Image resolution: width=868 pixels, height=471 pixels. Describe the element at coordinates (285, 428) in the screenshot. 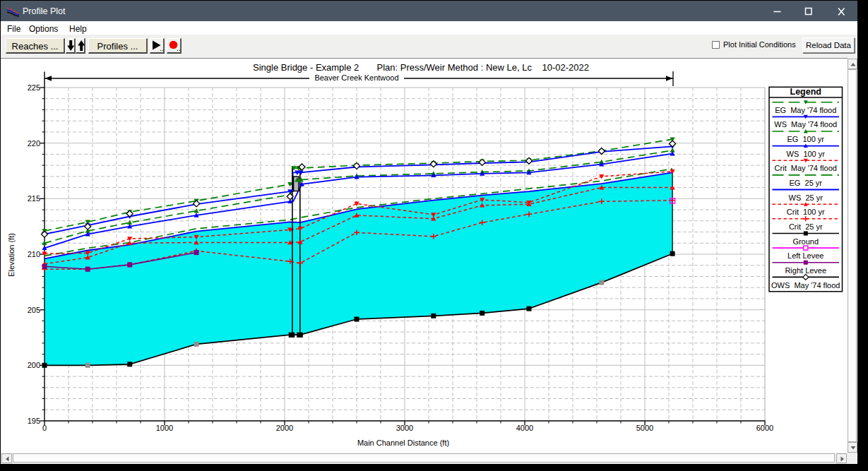

I see `svg-text: 2000` at that location.